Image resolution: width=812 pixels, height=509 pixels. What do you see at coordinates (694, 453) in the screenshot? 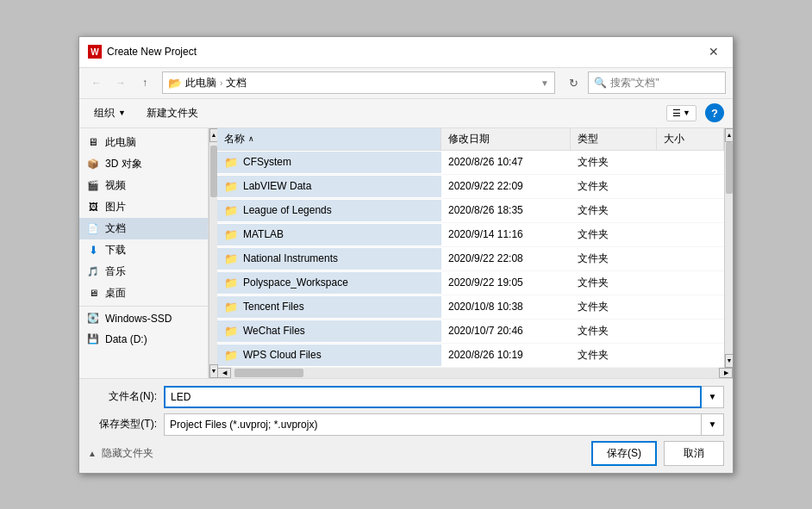
I see `cancel-button: 取消` at bounding box center [694, 453].